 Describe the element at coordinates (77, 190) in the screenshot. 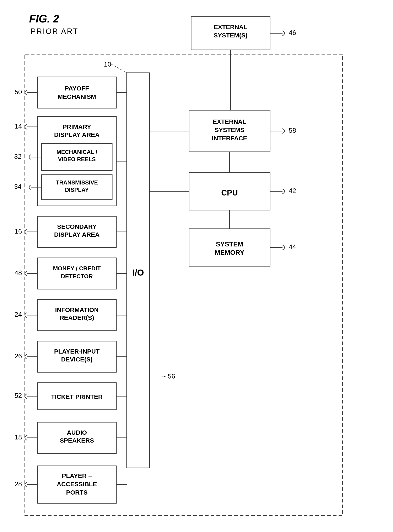

I see `td-label2: DISPLAY` at that location.